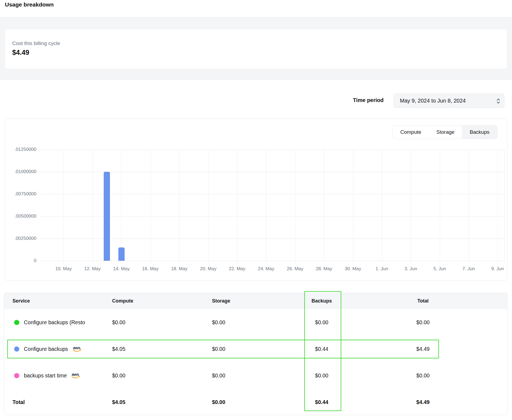 This screenshot has width=512, height=420. Describe the element at coordinates (256, 322) in the screenshot. I see `table-row: Configure backups (Resto$0.00$0.00$0.00$…` at that location.